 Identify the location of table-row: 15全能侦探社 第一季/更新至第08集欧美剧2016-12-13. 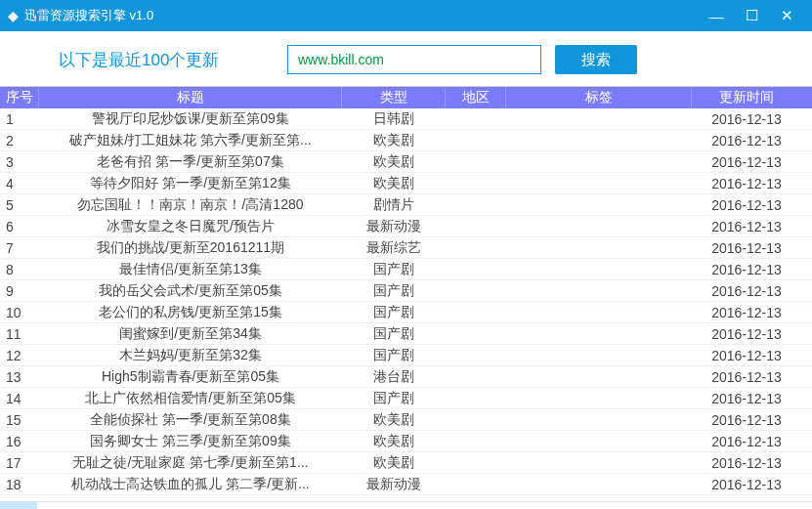
(406, 420).